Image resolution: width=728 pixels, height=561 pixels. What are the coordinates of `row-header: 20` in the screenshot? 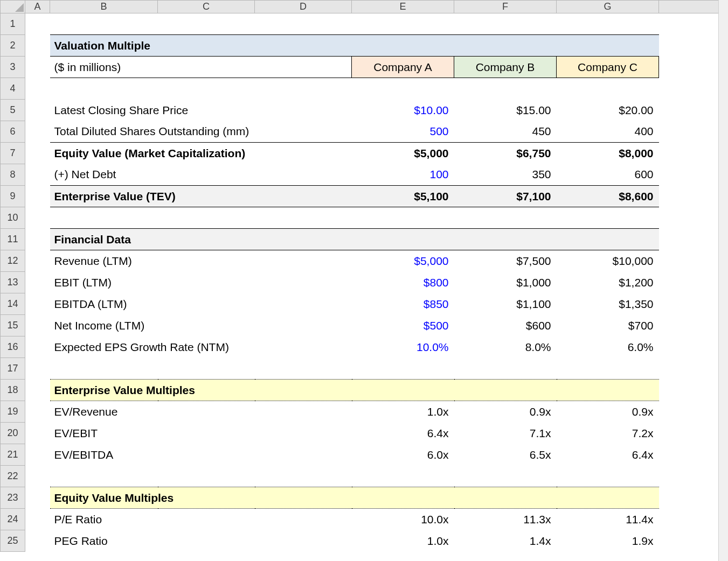 It's located at (13, 433).